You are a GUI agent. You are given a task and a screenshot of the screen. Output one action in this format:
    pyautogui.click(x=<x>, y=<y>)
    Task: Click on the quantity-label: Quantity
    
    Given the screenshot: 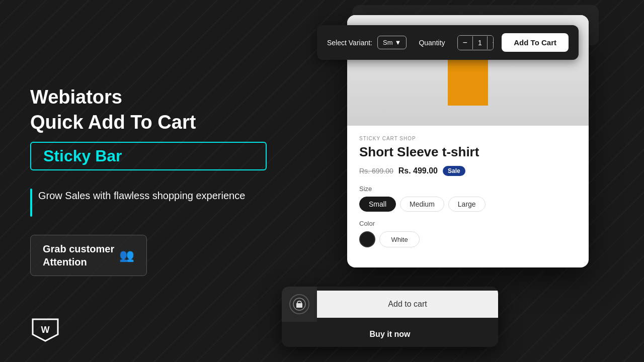 What is the action you would take?
    pyautogui.click(x=432, y=43)
    